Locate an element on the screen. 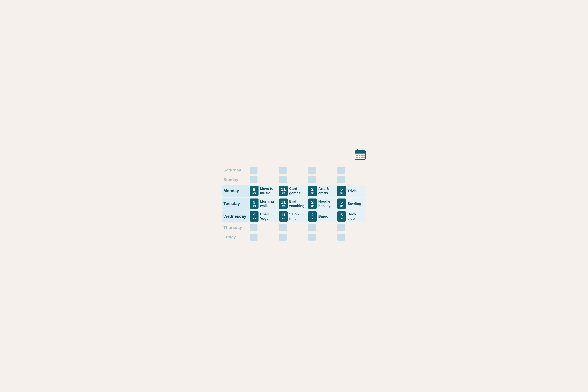 This screenshot has width=588, height=392. row-wednesday: Wednesday9amChair Yoga11amSalon time2pmB… is located at coordinates (294, 216).